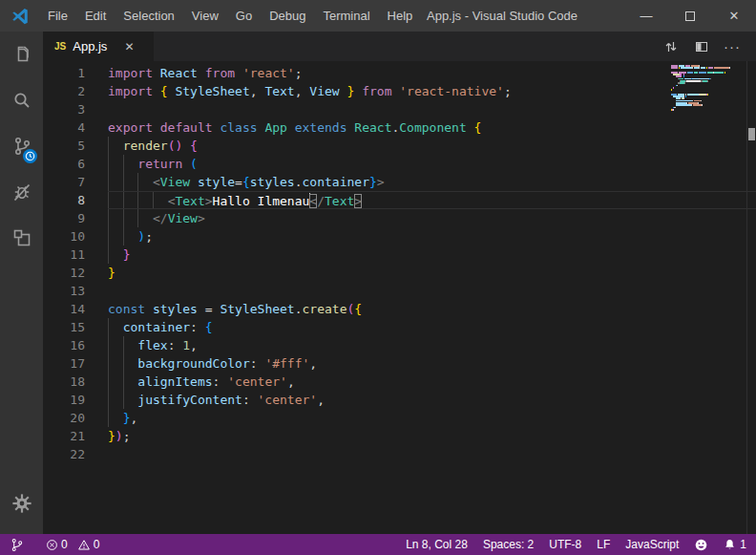 Image resolution: width=756 pixels, height=555 pixels. What do you see at coordinates (399, 455) in the screenshot?
I see `code-line-22: 22` at bounding box center [399, 455].